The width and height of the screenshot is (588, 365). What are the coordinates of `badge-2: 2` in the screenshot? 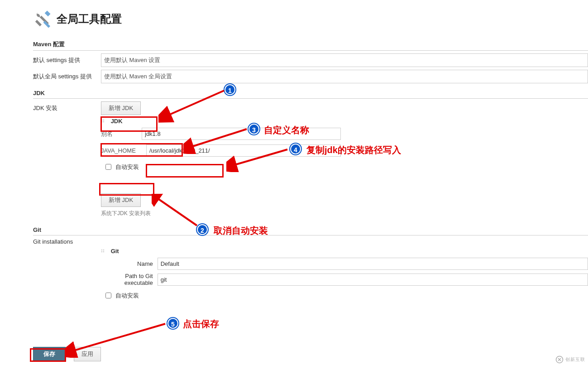 It's located at (202, 230).